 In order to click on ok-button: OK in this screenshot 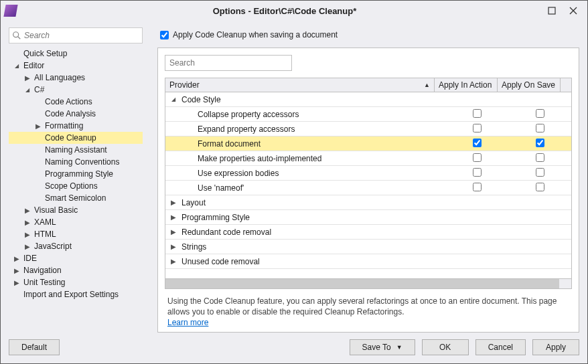, I will do `click(445, 347)`.